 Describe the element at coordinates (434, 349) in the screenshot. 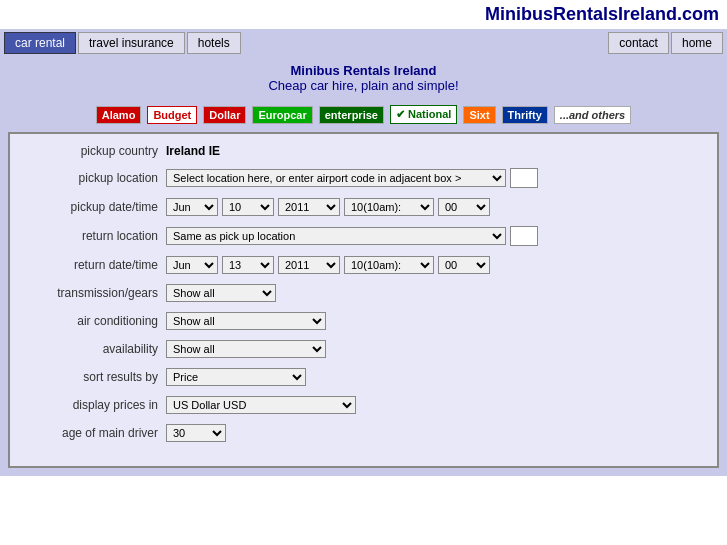

I see `availability-control: Show all` at that location.